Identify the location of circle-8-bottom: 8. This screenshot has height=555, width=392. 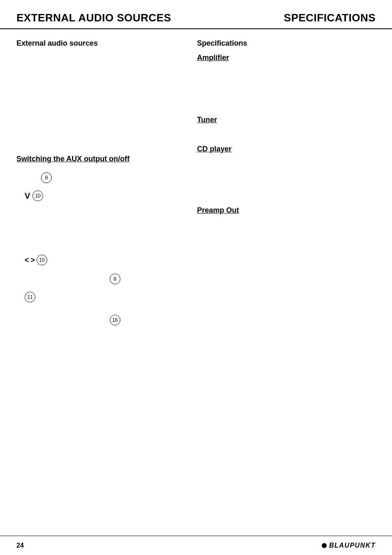
(115, 279).